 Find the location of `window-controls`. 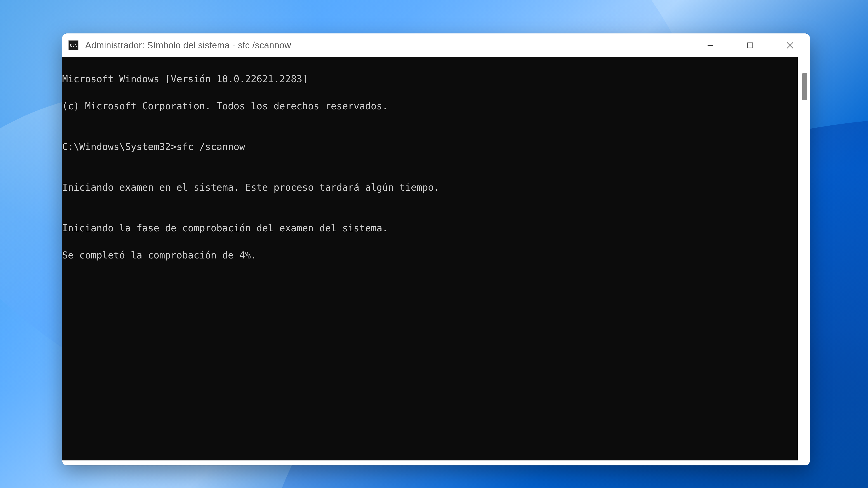

window-controls is located at coordinates (750, 45).